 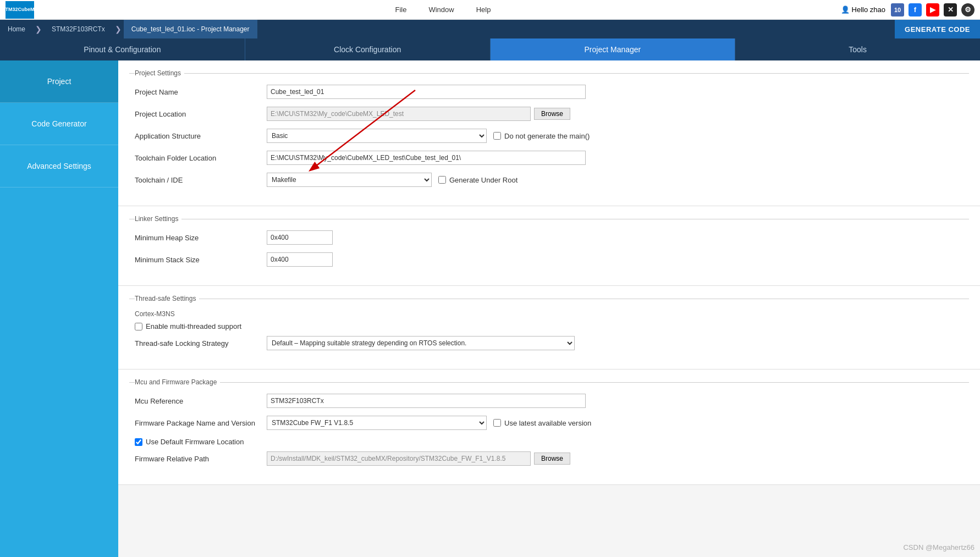 I want to click on no-main-label: Do not generate the main(), so click(x=547, y=136).